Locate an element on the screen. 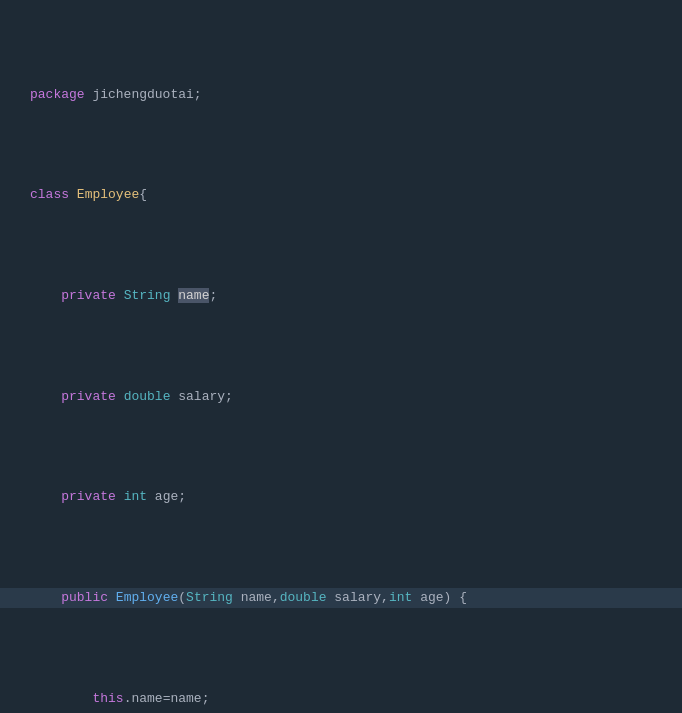 Image resolution: width=682 pixels, height=713 pixels. line-content: public Employee(String name,double salar… is located at coordinates (356, 598).